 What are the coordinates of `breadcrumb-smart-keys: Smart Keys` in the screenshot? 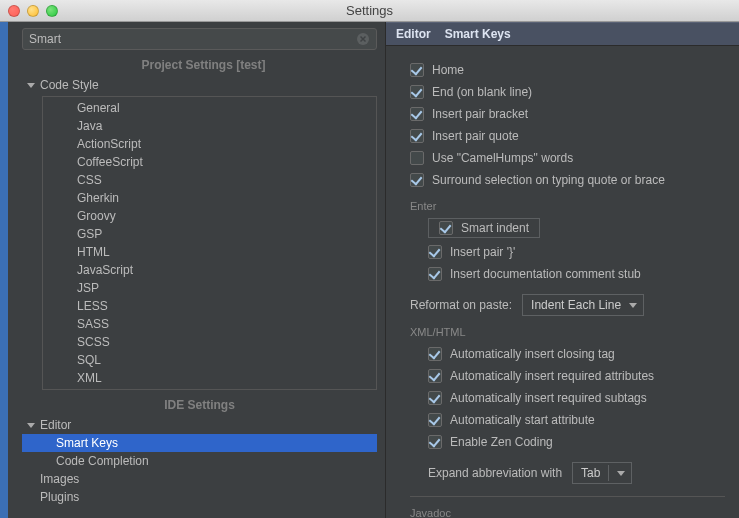 It's located at (478, 34).